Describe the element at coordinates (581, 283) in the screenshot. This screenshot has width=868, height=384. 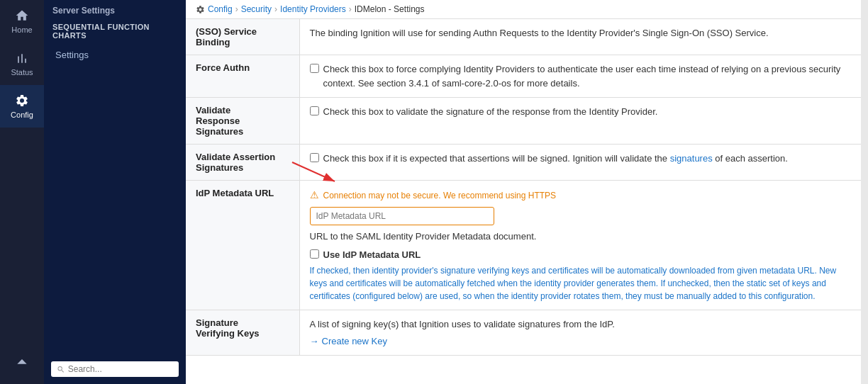
I see `use-idp-description: If checked, then identity provider's sig…` at that location.